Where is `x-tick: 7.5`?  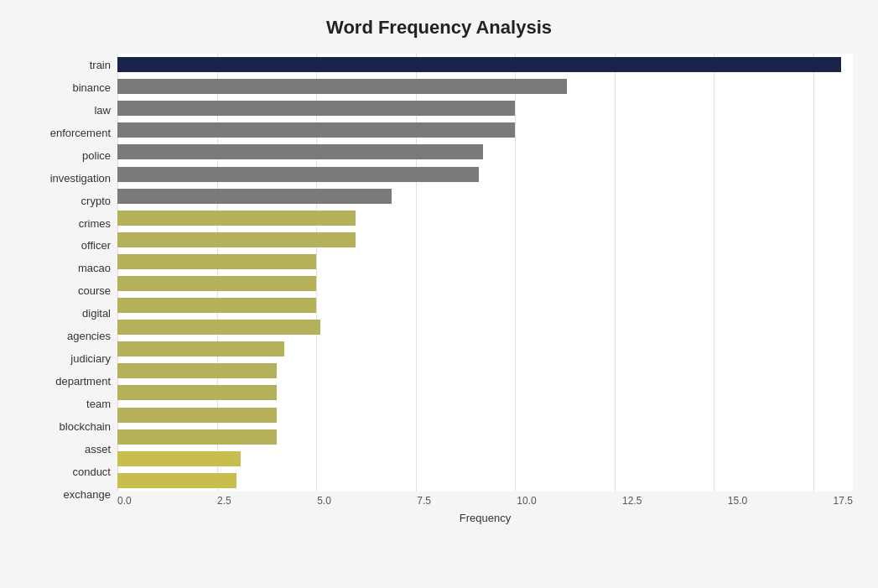
x-tick: 7.5 is located at coordinates (424, 501).